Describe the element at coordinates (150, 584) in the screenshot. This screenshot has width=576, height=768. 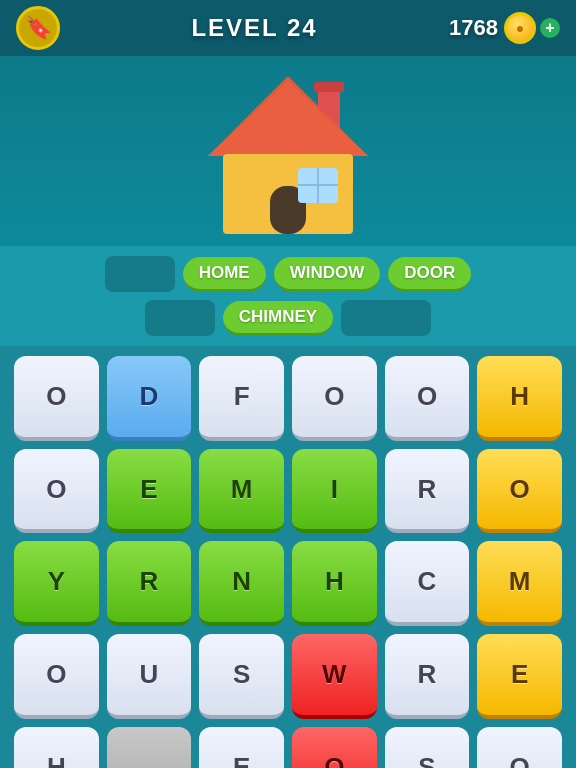
I see `grid-cell-2-1: R` at that location.